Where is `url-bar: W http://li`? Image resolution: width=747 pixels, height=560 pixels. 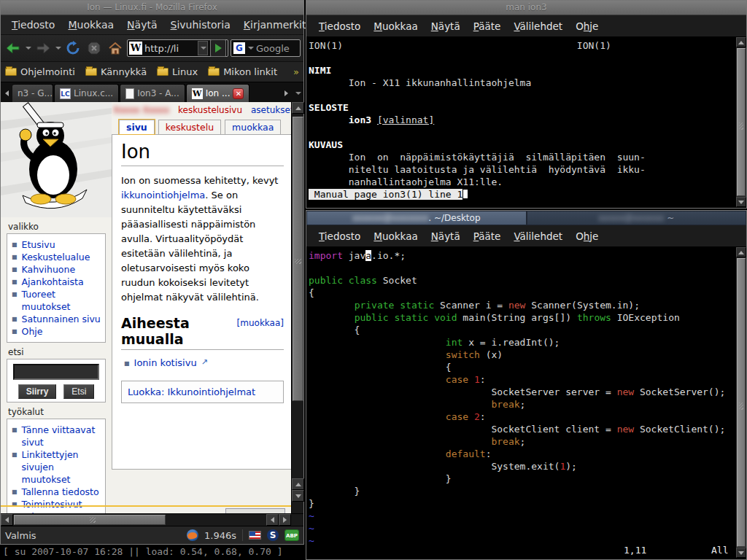
url-bar: W http://li is located at coordinates (178, 48).